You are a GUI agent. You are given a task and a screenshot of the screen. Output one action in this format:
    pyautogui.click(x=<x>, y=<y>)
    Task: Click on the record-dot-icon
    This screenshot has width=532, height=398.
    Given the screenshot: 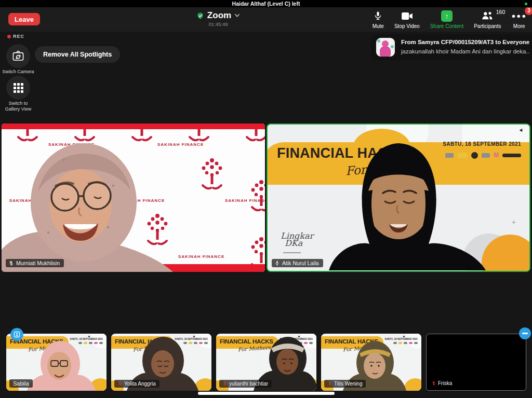 What is the action you would take?
    pyautogui.click(x=9, y=36)
    